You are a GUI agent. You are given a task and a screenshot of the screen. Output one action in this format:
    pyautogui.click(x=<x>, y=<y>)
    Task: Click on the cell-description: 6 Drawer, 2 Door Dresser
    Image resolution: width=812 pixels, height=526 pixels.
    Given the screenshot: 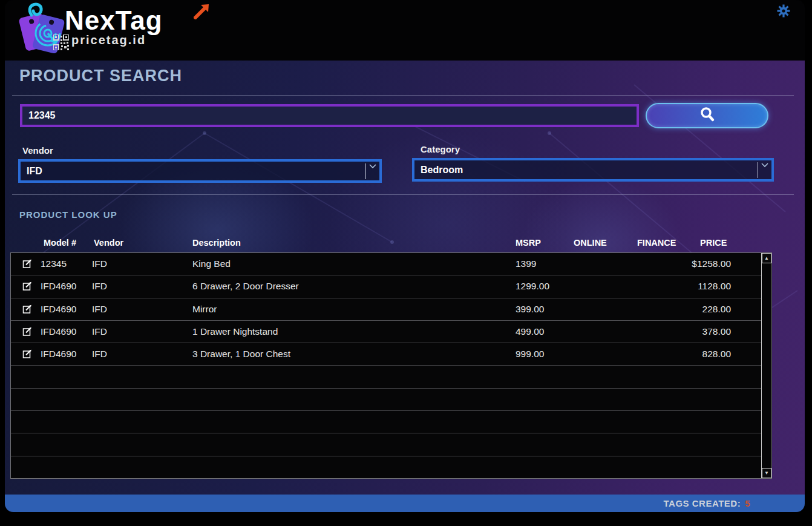 What is the action you would take?
    pyautogui.click(x=354, y=286)
    